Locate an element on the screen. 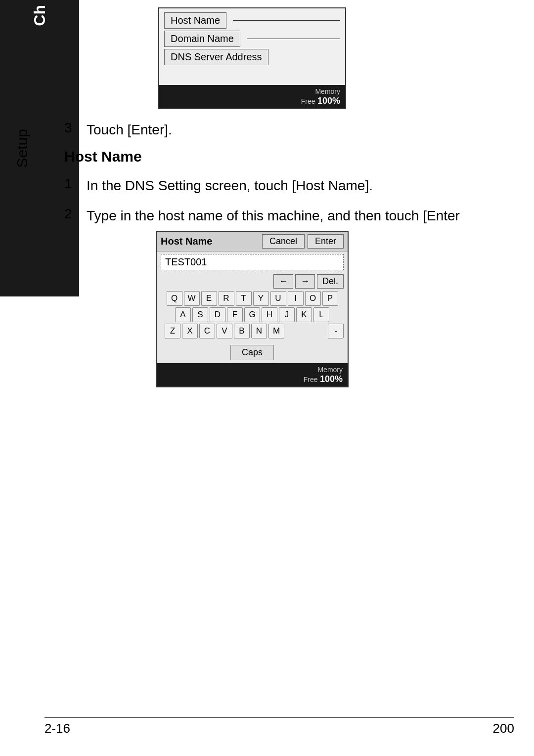 This screenshot has height=756, width=534. key-q: Q is located at coordinates (175, 298).